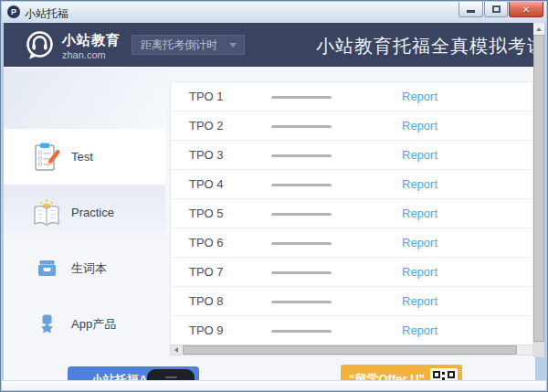 Image resolution: width=548 pixels, height=392 pixels. What do you see at coordinates (526, 9) in the screenshot?
I see `close-button: ✕` at bounding box center [526, 9].